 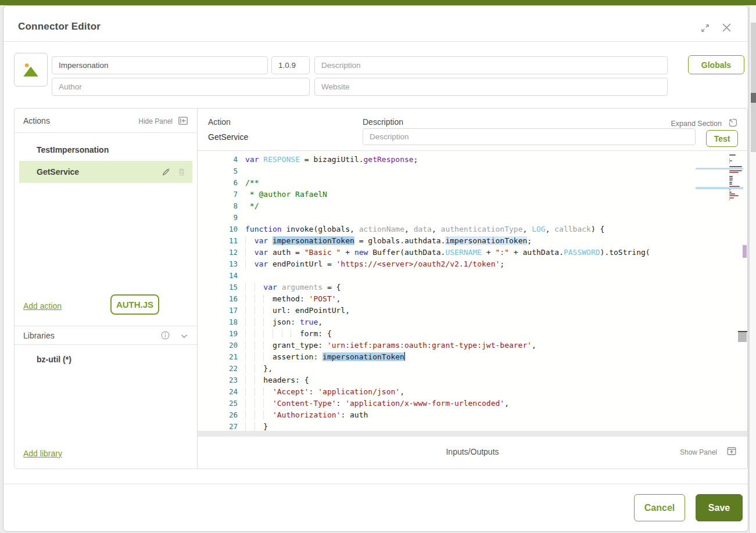 What do you see at coordinates (160, 65) in the screenshot?
I see `connector-name-input` at bounding box center [160, 65].